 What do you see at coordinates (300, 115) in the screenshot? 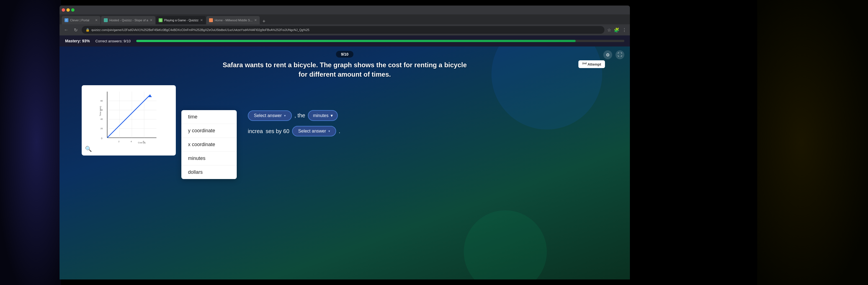
I see `sentence-comma-the: , the` at bounding box center [300, 115].